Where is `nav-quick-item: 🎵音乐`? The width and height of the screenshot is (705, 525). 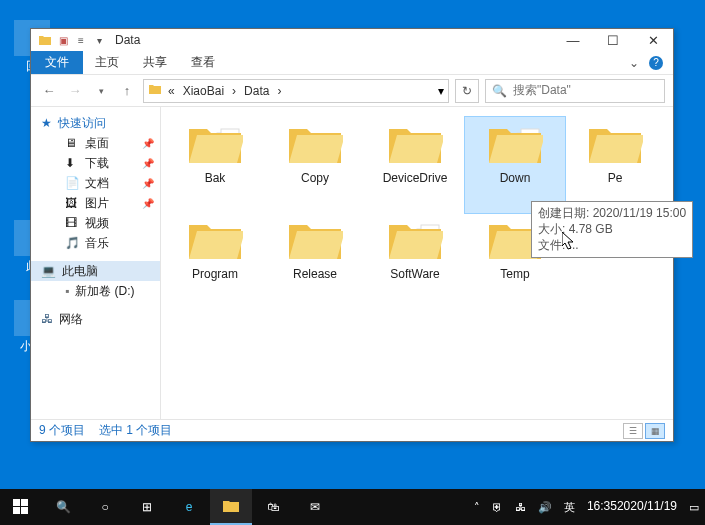
nav-quick-item: 🎵音乐 is located at coordinates (96, 243).